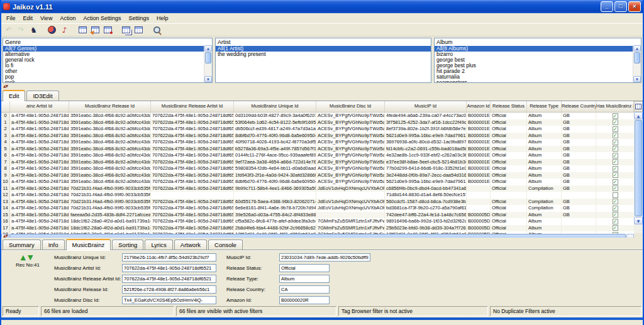  What do you see at coordinates (318, 229) in the screenshot?
I see `table-row: 17a-475f-48e1-905d-248718df652118dc1f62-…` at bounding box center [318, 229].